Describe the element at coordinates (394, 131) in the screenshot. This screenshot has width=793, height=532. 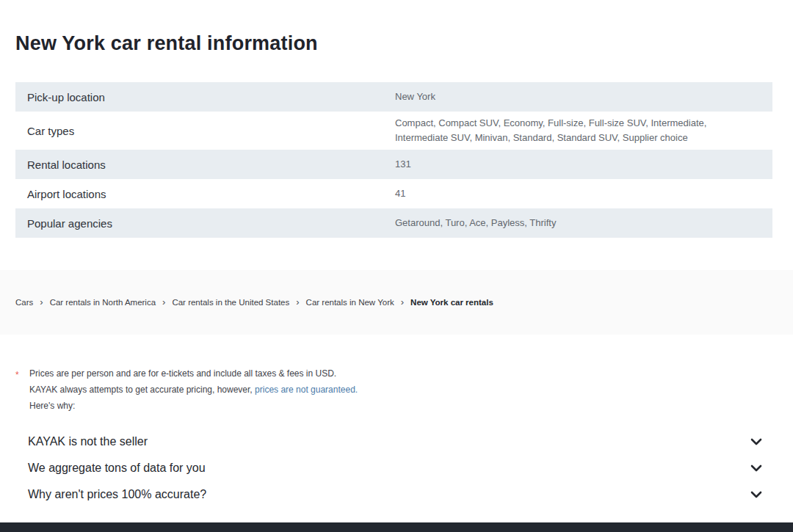
I see `table-row: Car types Compact, Compact SUV, Economy,…` at that location.